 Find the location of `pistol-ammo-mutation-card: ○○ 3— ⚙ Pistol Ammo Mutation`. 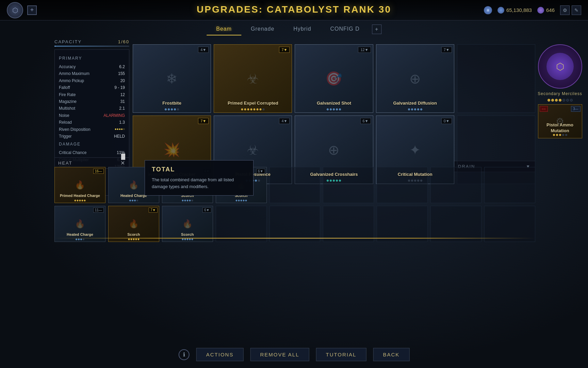

pistol-ammo-mutation-card: ○○ 3— ⚙ Pistol Ammo Mutation is located at coordinates (560, 121).